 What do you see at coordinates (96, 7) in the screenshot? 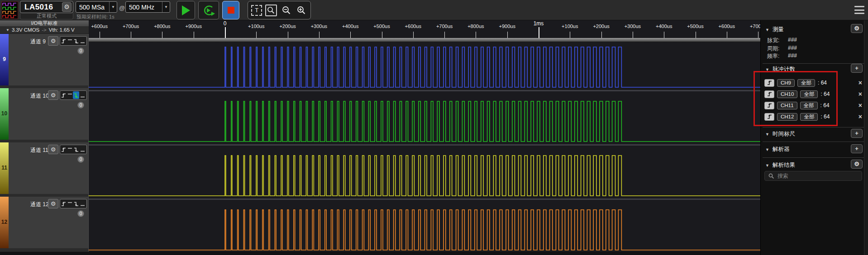
I see `sample-depth-dropdown: 500 MSa ▼` at bounding box center [96, 7].